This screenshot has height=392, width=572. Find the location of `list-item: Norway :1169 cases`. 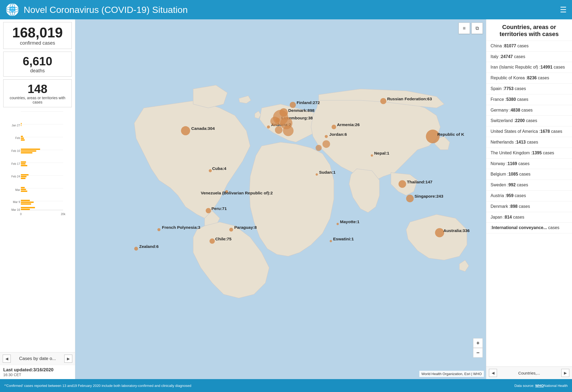

list-item: Norway :1169 cases is located at coordinates (529, 164).